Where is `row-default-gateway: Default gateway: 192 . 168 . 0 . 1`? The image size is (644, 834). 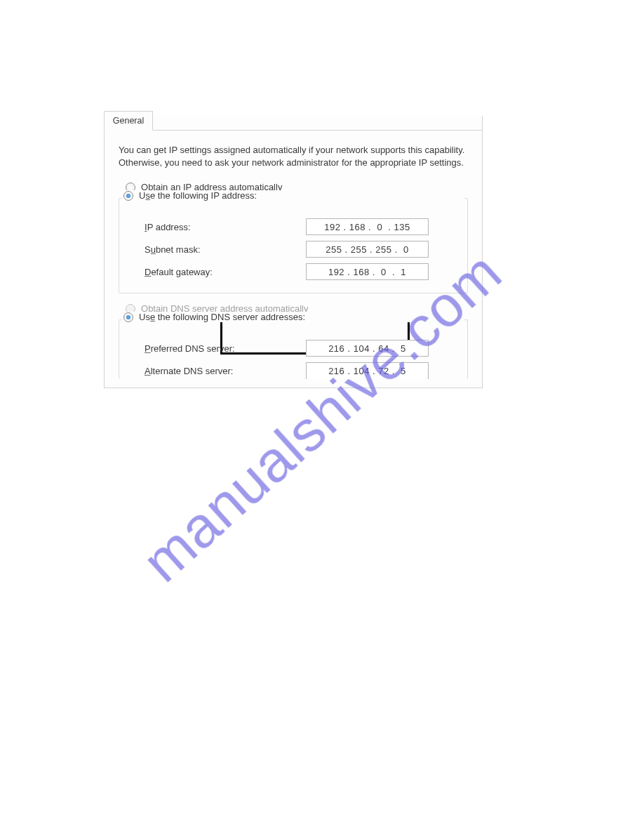
row-default-gateway: Default gateway: 192 . 168 . 0 . 1 is located at coordinates (302, 272).